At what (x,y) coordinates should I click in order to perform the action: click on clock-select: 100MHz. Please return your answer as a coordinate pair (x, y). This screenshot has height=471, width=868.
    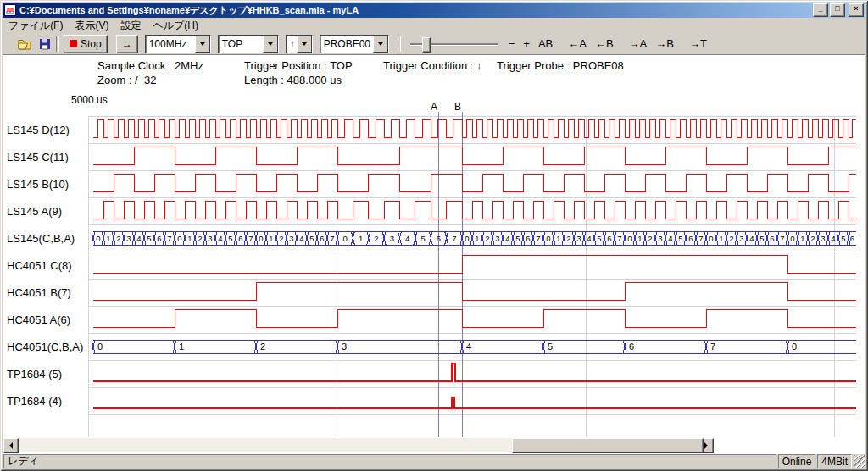
    Looking at the image, I should click on (178, 44).